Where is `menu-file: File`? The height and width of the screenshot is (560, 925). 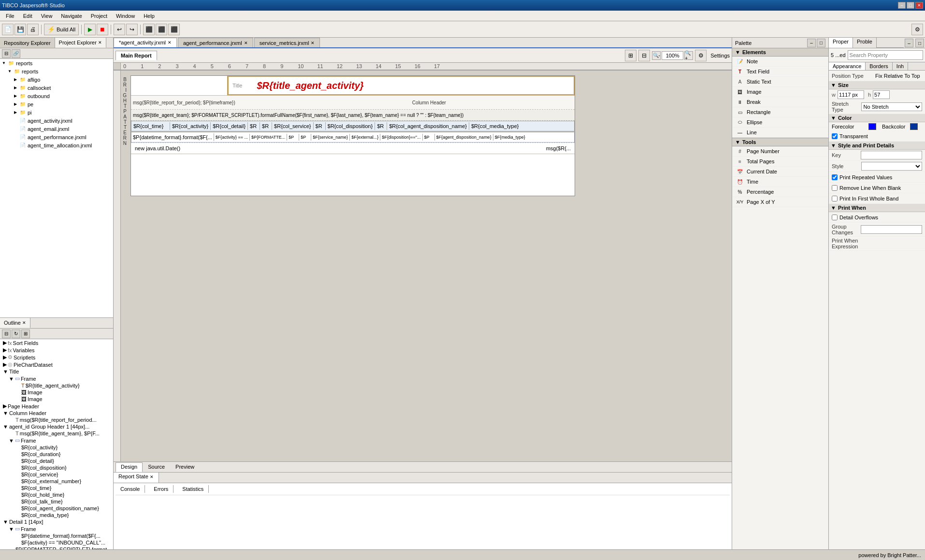
menu-file: File is located at coordinates (10, 16).